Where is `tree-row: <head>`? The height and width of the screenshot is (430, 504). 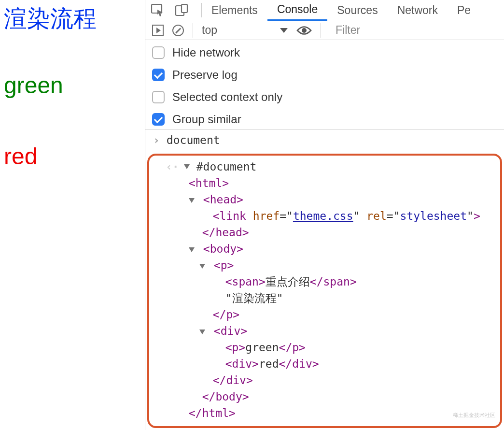
tree-row: <head> is located at coordinates (334, 200).